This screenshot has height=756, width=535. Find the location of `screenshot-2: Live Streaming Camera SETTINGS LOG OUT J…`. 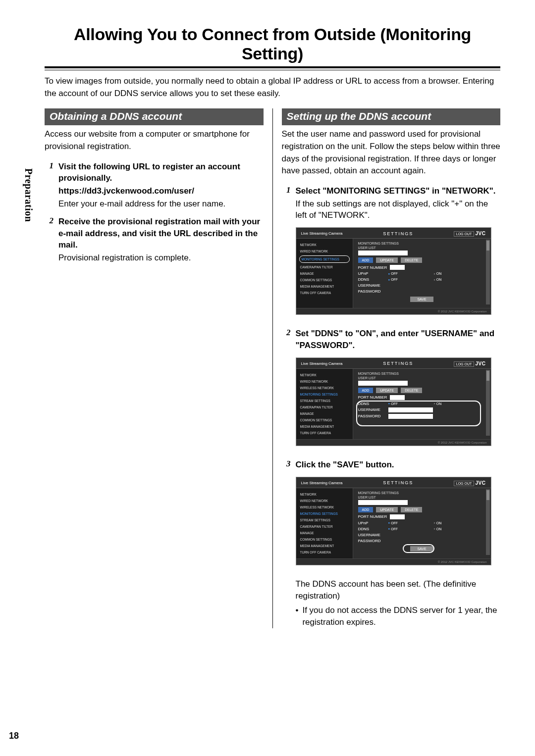

screenshot-2: Live Streaming Camera SETTINGS LOG OUT J… is located at coordinates (393, 402).